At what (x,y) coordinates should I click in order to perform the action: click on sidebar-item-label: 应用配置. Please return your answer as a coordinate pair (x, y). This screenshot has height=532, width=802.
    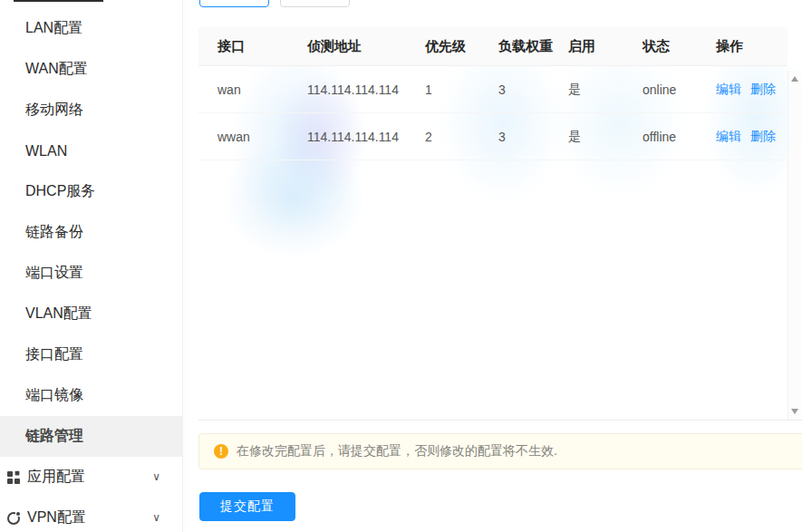
    Looking at the image, I should click on (56, 477).